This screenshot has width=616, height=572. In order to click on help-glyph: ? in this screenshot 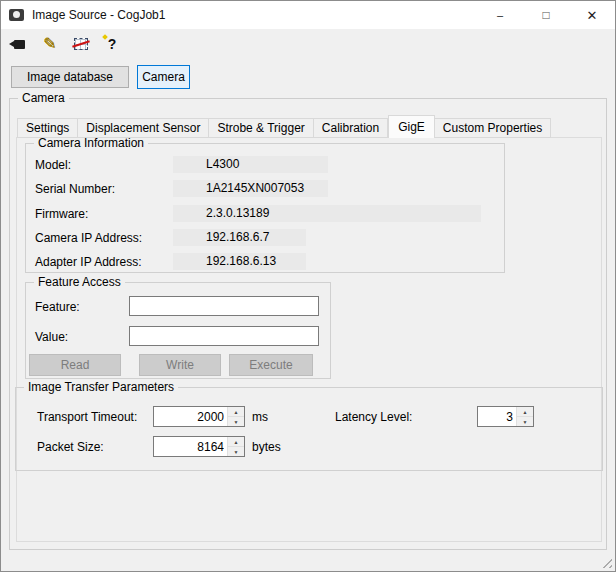, I will do `click(112, 44)`.